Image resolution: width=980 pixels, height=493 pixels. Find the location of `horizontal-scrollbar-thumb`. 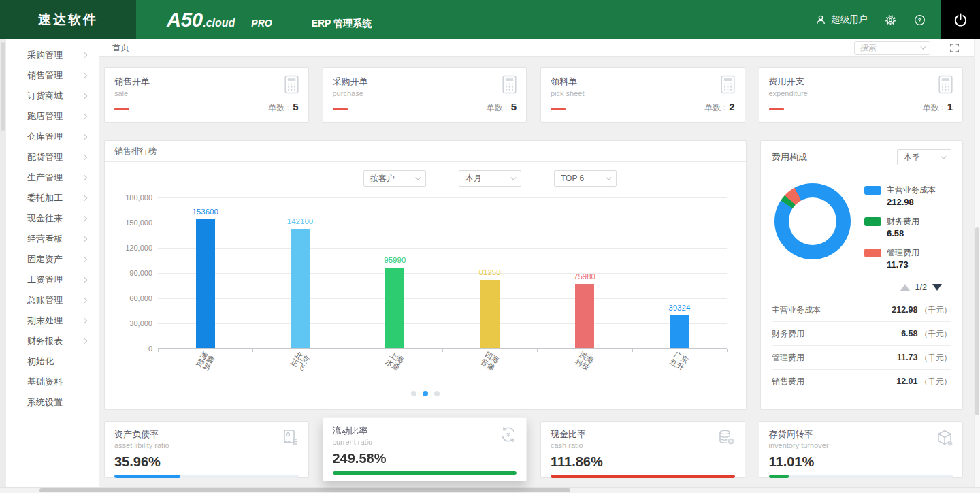

horizontal-scrollbar-thumb is located at coordinates (305, 490).